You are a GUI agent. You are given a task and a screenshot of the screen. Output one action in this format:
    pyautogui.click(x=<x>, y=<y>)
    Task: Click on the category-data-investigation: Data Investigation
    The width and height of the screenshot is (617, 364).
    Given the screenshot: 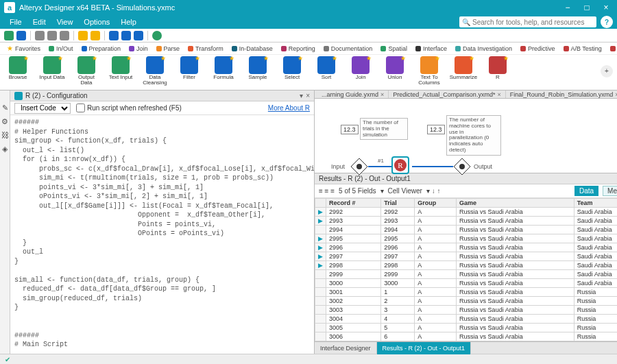 What is the action you would take?
    pyautogui.click(x=484, y=49)
    